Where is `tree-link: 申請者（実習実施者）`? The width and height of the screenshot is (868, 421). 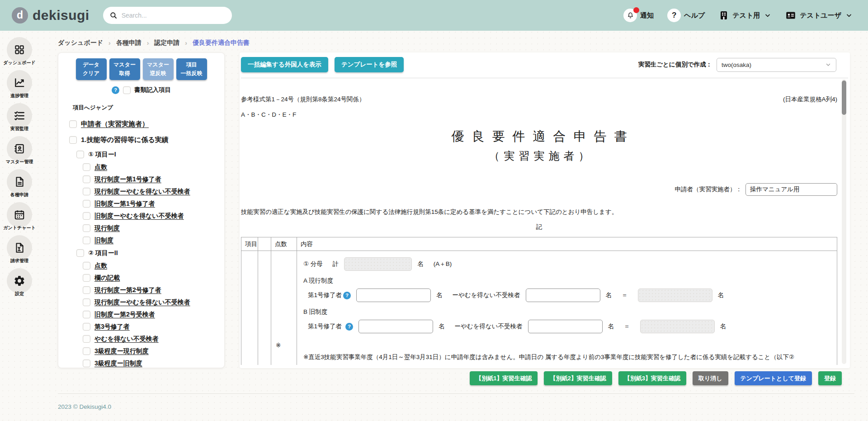
tree-link: 申請者（実習実施者） is located at coordinates (115, 124).